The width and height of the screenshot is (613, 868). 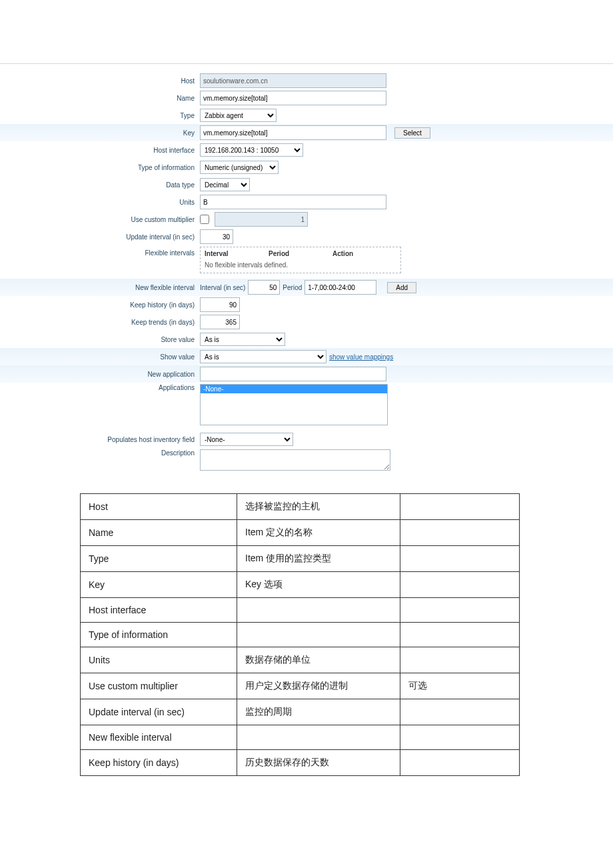 I want to click on host-interface-label: Host interface, so click(x=100, y=151).